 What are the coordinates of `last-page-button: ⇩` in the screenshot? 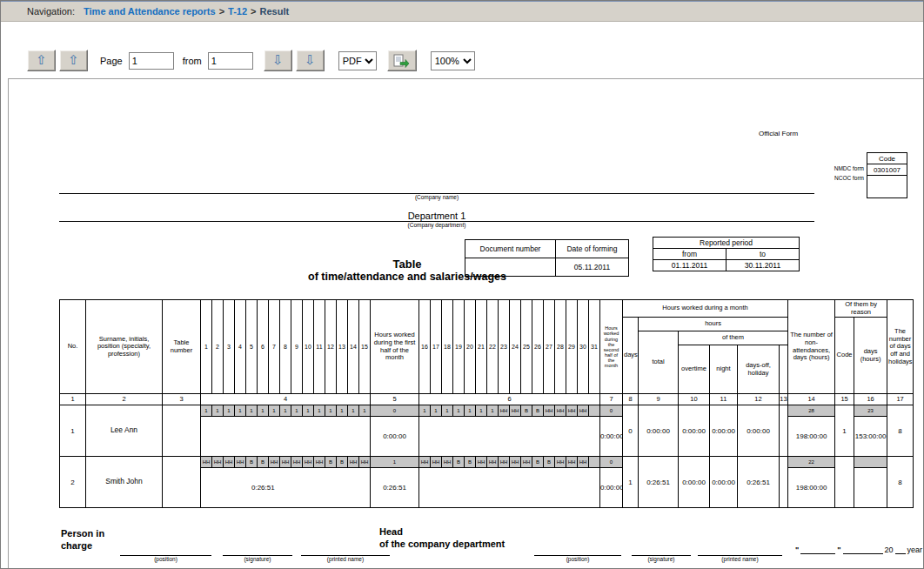 It's located at (310, 61).